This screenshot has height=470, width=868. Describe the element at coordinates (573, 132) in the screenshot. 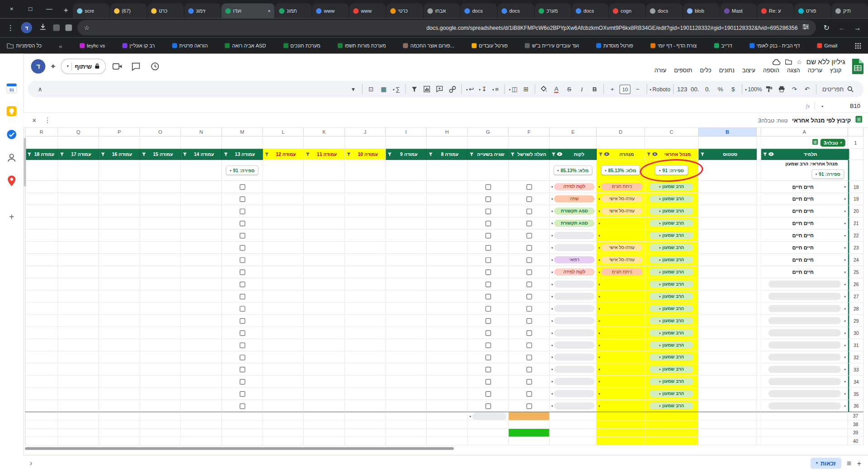

I see `column-header-E: E` at that location.